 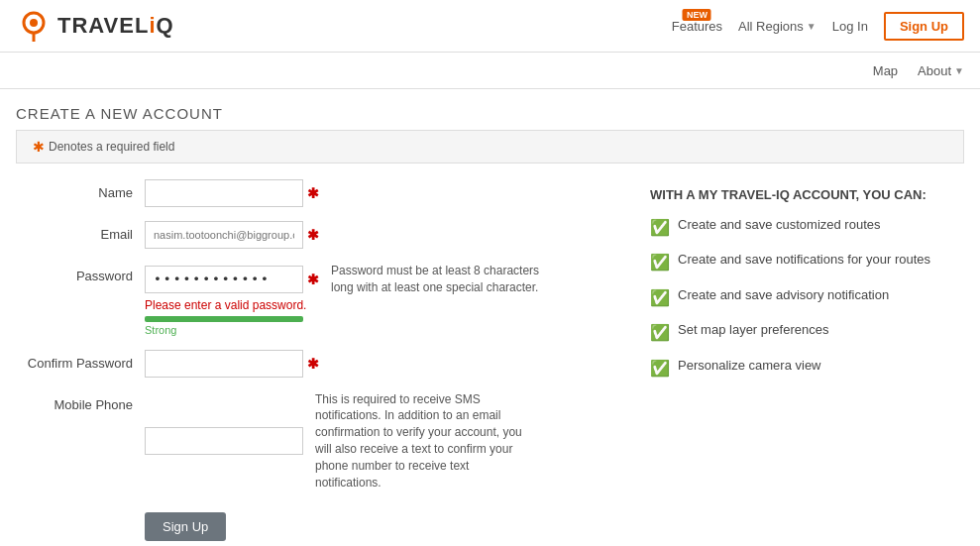 What do you see at coordinates (185, 527) in the screenshot?
I see `signup-form-button: Sign Up` at bounding box center [185, 527].